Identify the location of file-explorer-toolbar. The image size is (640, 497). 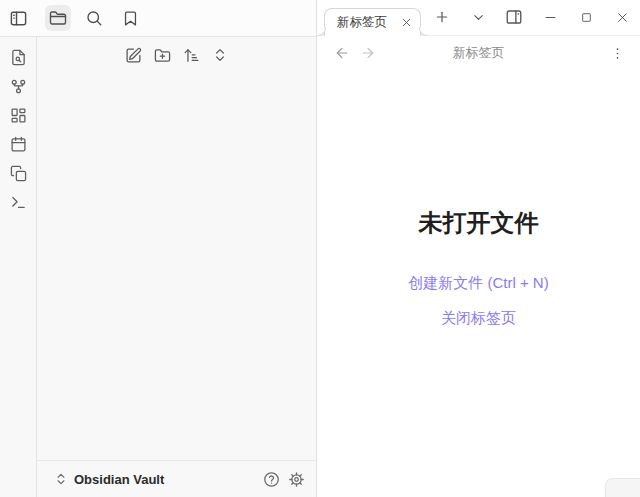
(176, 52).